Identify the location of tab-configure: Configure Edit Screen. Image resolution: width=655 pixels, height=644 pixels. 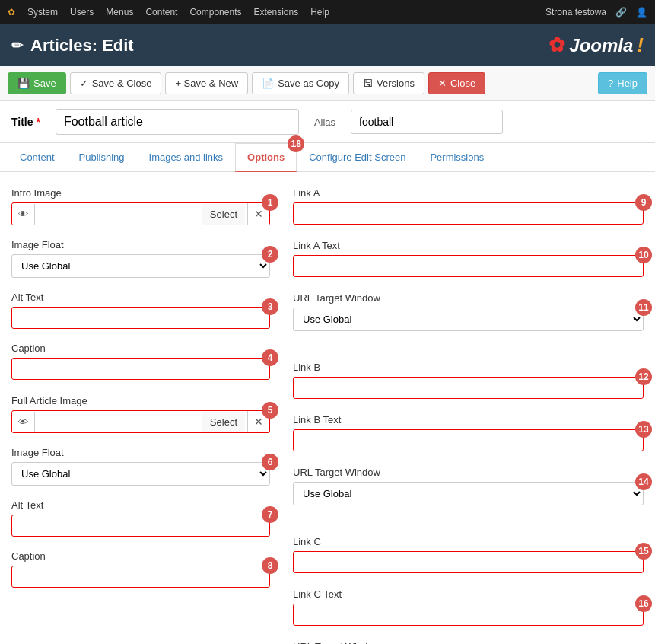
(358, 157).